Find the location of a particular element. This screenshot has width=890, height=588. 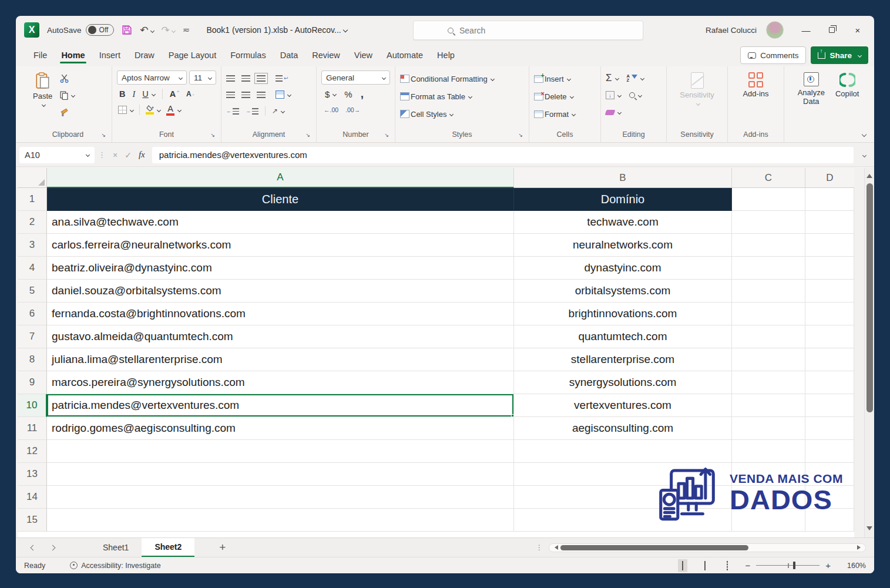

align-middle-button is located at coordinates (246, 79).